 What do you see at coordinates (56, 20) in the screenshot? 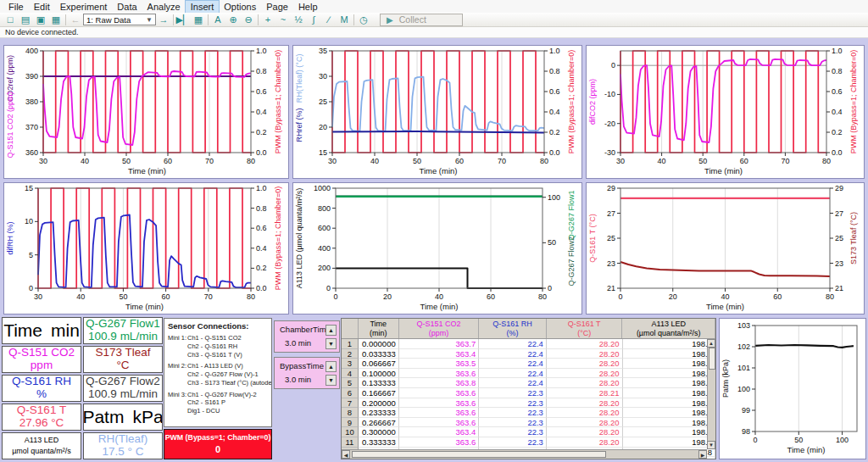
I see `print-icon: ▦` at bounding box center [56, 20].